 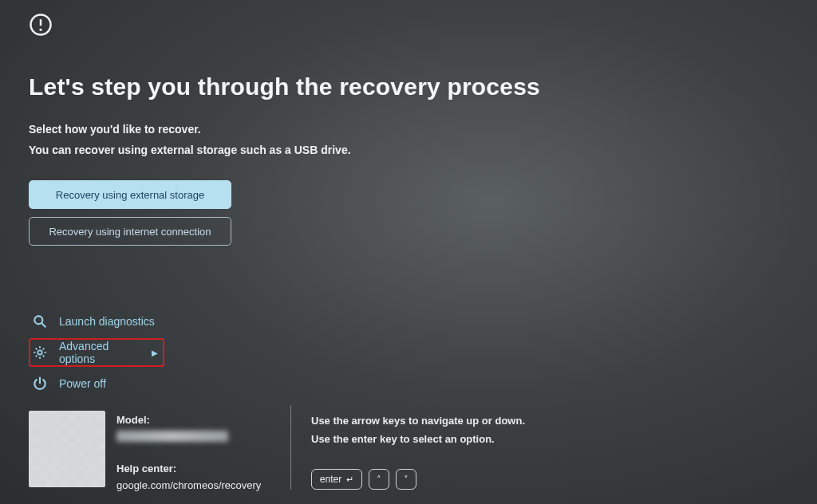 I want to click on secondary-menu: Launch diagnostics Advanced options ▶ Po…, so click(x=97, y=352).